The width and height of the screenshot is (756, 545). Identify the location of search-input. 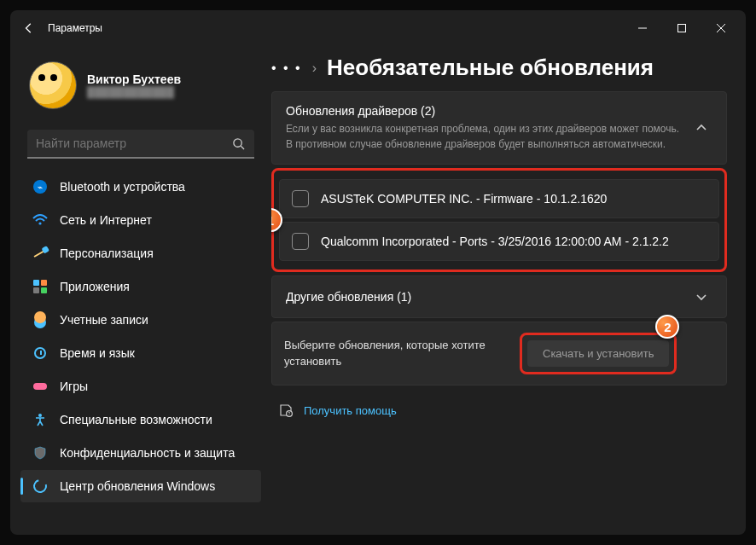
(130, 143).